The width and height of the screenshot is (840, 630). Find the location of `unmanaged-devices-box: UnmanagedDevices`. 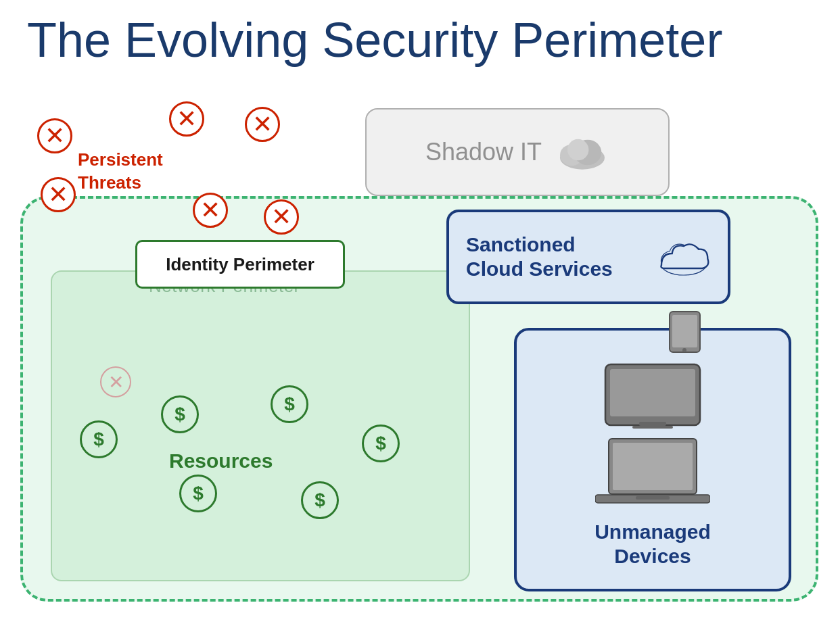

unmanaged-devices-box: UnmanagedDevices is located at coordinates (653, 460).